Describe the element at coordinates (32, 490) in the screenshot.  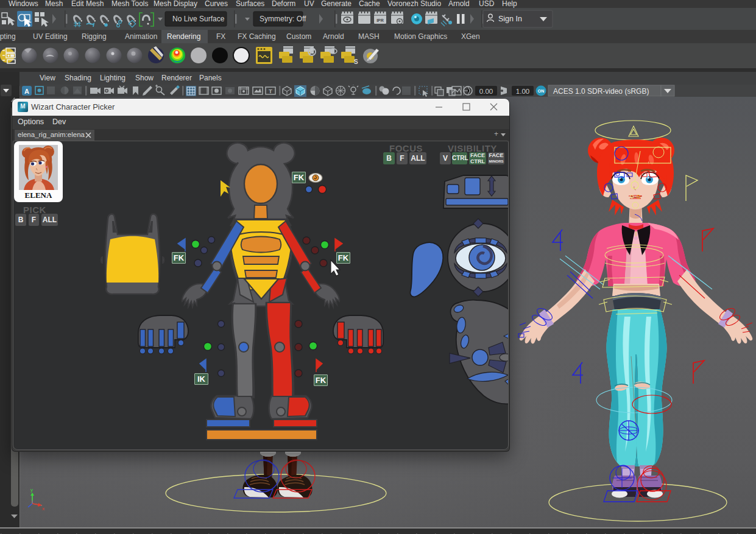
I see `svg-text: y` at that location.